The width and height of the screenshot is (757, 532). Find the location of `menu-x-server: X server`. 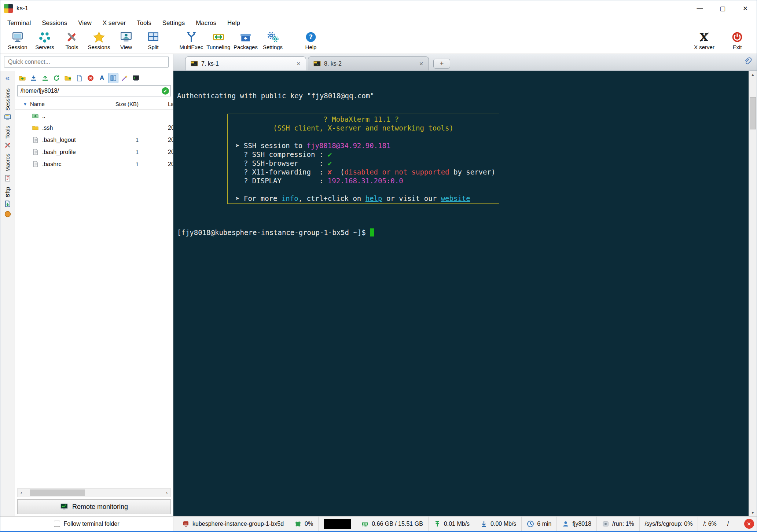

menu-x-server: X server is located at coordinates (114, 23).